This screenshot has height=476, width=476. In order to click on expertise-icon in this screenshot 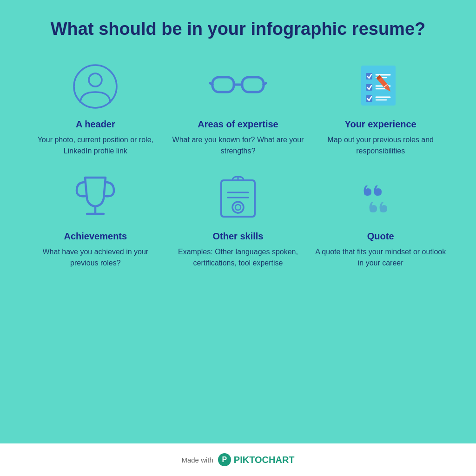, I will do `click(238, 86)`.